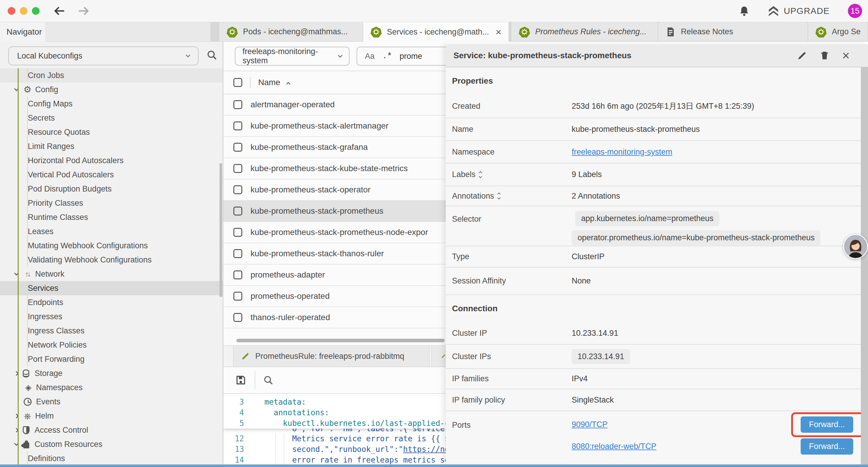 The width and height of the screenshot is (868, 467). What do you see at coordinates (221, 230) in the screenshot?
I see `sidebar-scrollbar` at bounding box center [221, 230].